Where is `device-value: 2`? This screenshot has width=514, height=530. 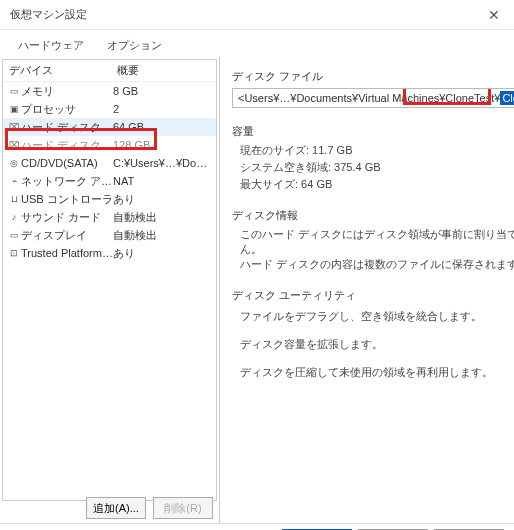
device-value: 2 is located at coordinates (162, 109).